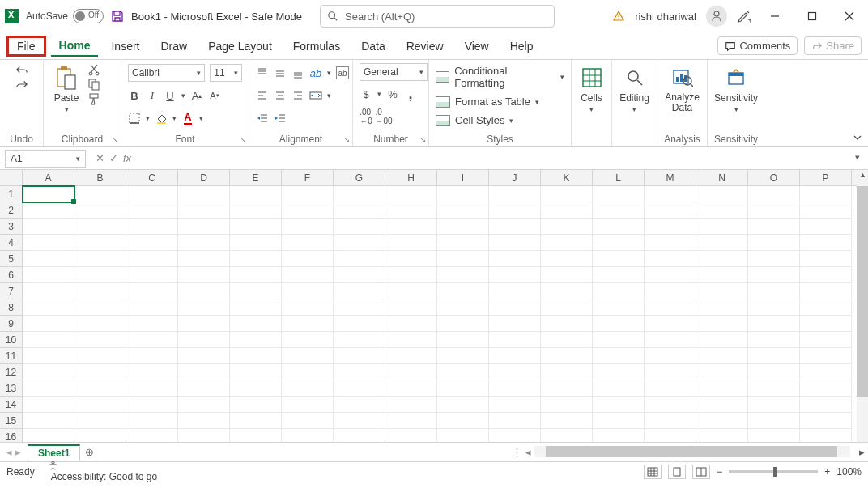 The height and width of the screenshot is (501, 868). Describe the element at coordinates (170, 96) in the screenshot. I see `underline-button: U` at that location.